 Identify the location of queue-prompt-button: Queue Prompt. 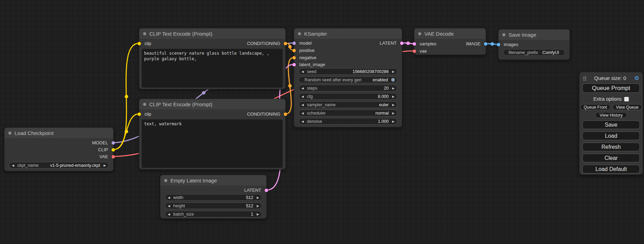
(611, 88).